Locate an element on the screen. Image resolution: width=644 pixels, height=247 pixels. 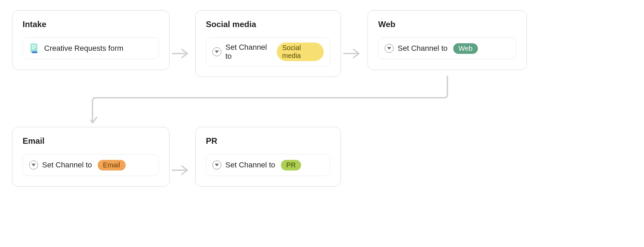
chip-pr: PR is located at coordinates (291, 165).